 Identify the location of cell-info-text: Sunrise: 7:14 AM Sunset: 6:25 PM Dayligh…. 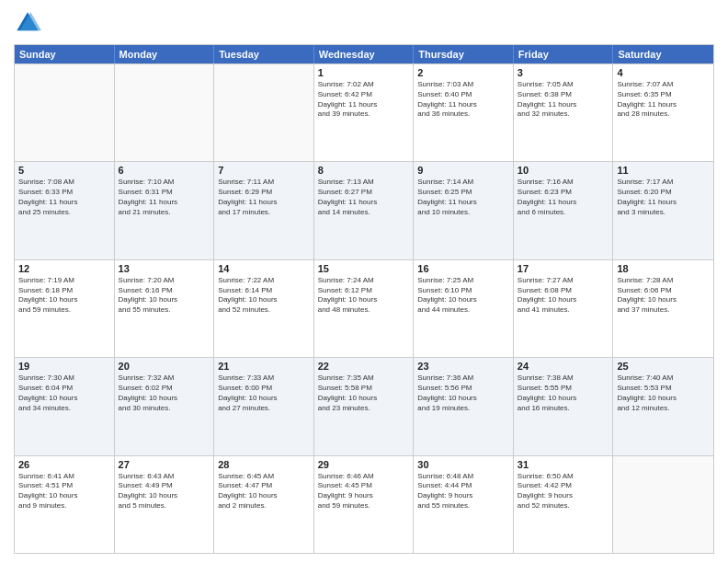
(463, 197).